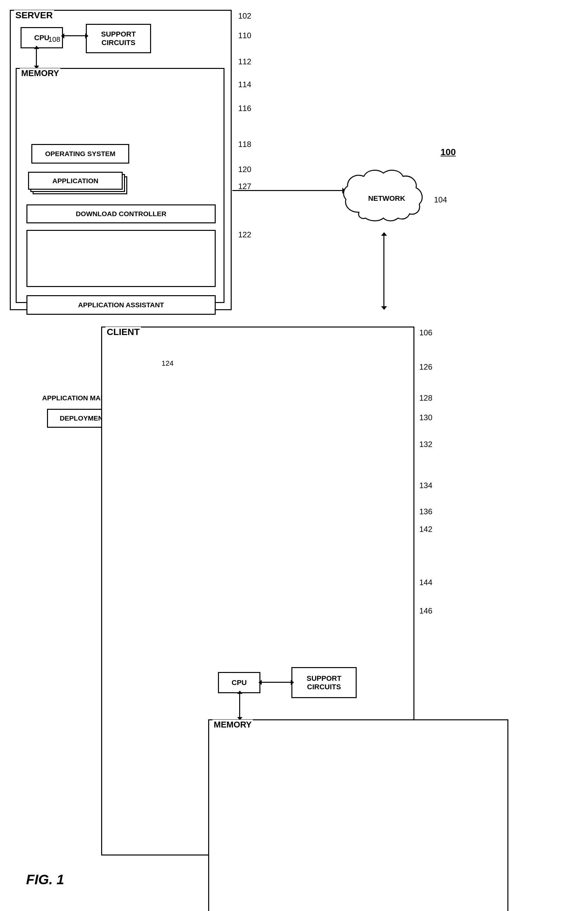 The image size is (588, 911). What do you see at coordinates (45, 879) in the screenshot?
I see `figure-label: FIG. 1` at bounding box center [45, 879].